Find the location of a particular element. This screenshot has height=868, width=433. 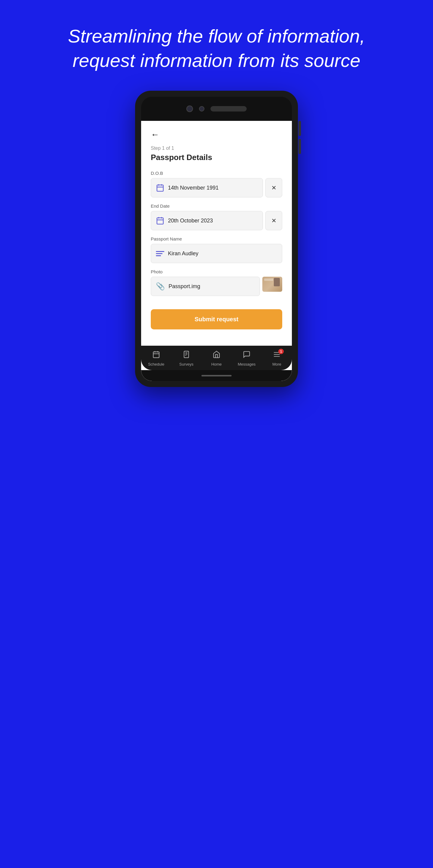

end-date-field-row: 20th October 2023 ✕ is located at coordinates (216, 220).